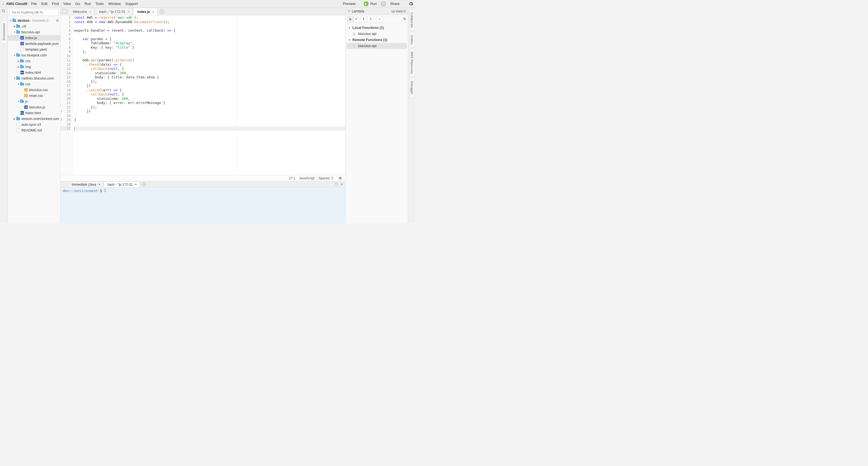  Describe the element at coordinates (34, 84) in the screenshot. I see `tree-item: ▼css` at that location.